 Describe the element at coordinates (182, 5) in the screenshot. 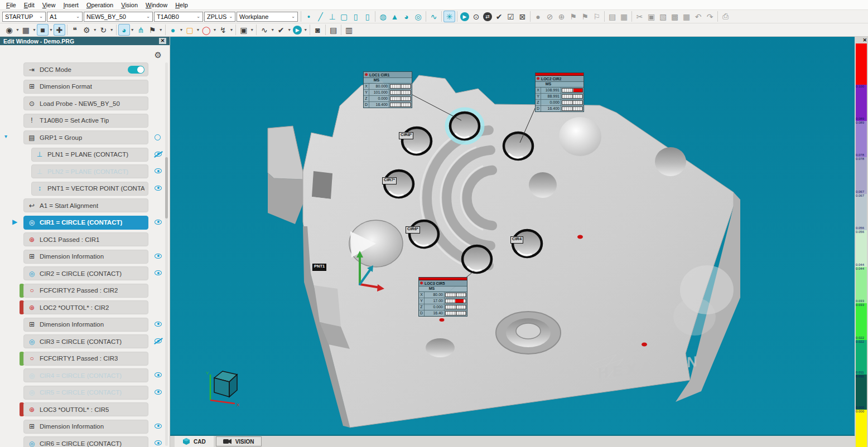

I see `menu-help: Help` at that location.